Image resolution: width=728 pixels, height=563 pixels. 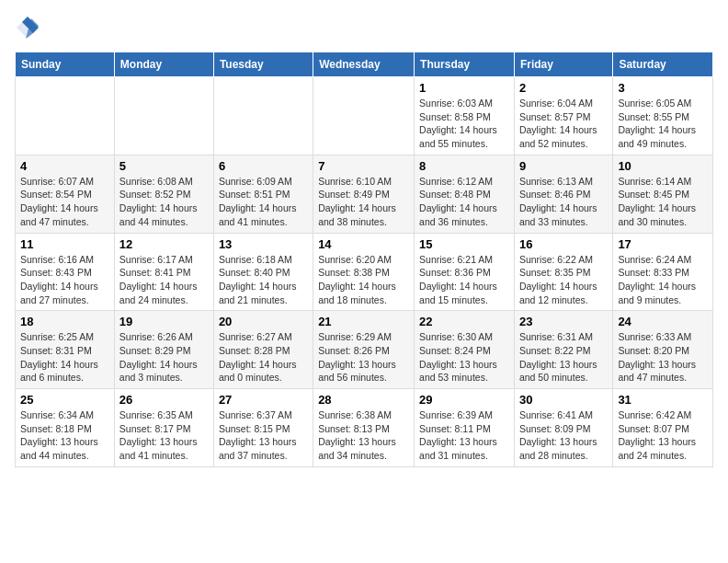 What do you see at coordinates (663, 166) in the screenshot?
I see `day-number: 10` at bounding box center [663, 166].